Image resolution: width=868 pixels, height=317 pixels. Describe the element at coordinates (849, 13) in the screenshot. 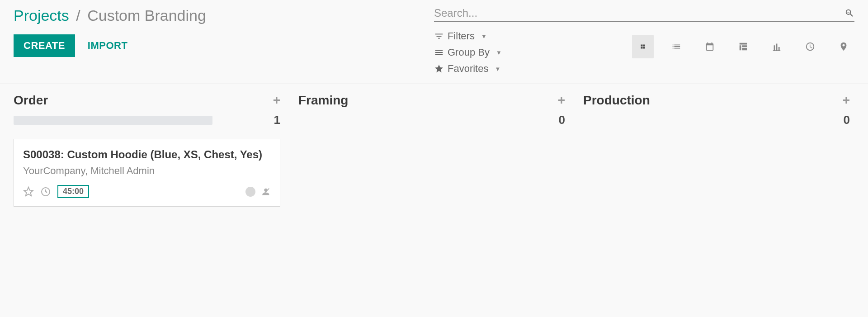

I see `zoom-out-icon` at that location.